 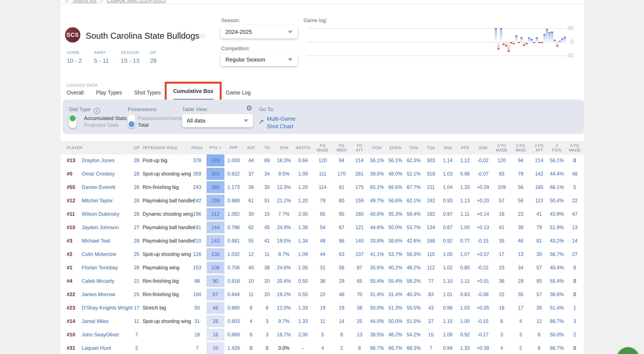 What do you see at coordinates (396, 148) in the screenshot?
I see `column-header-efgpct: EFG%` at bounding box center [396, 148].